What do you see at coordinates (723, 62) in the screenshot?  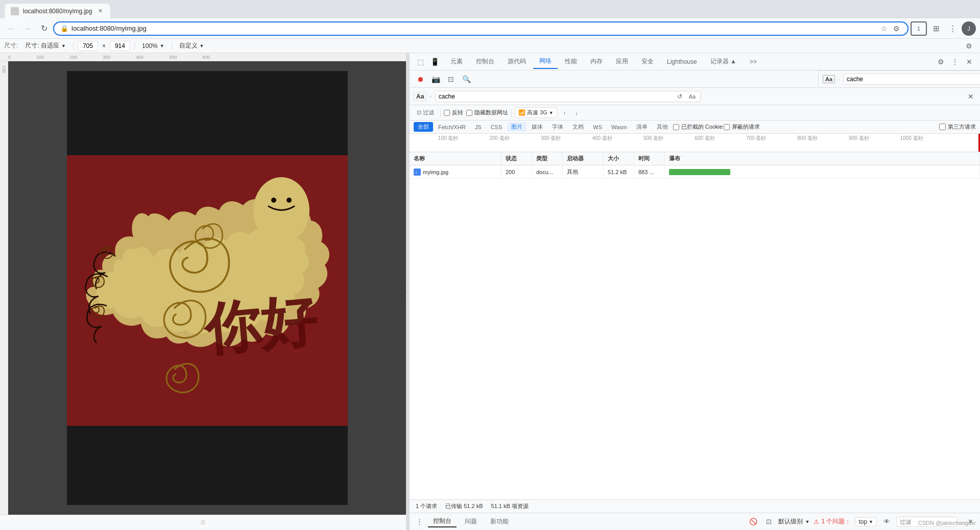 I see `tab-recorder: 记录器 ▲` at bounding box center [723, 62].